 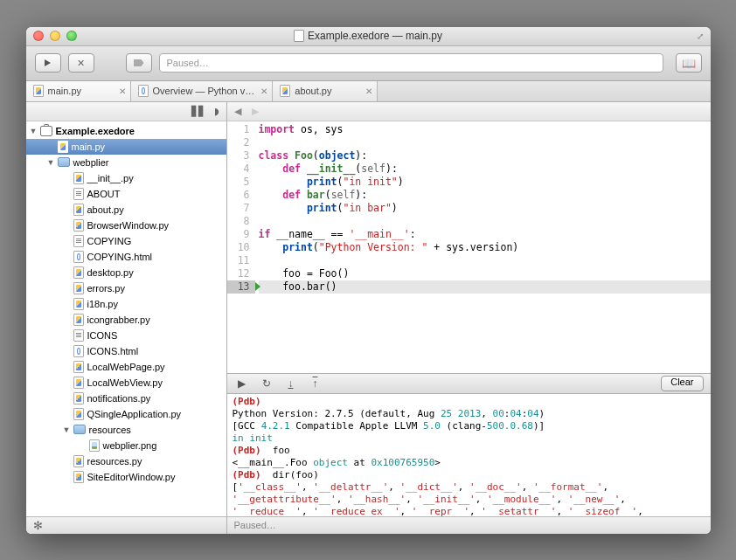 What do you see at coordinates (469, 384) in the screenshot?
I see `debug-toolbar: ▶ ↻ ↓ ↑ Clear` at bounding box center [469, 384].